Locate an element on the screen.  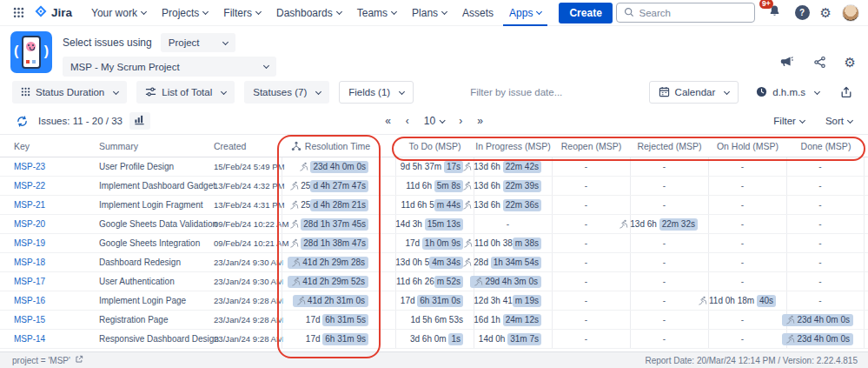
notification-badge: 9+ is located at coordinates (766, 4).